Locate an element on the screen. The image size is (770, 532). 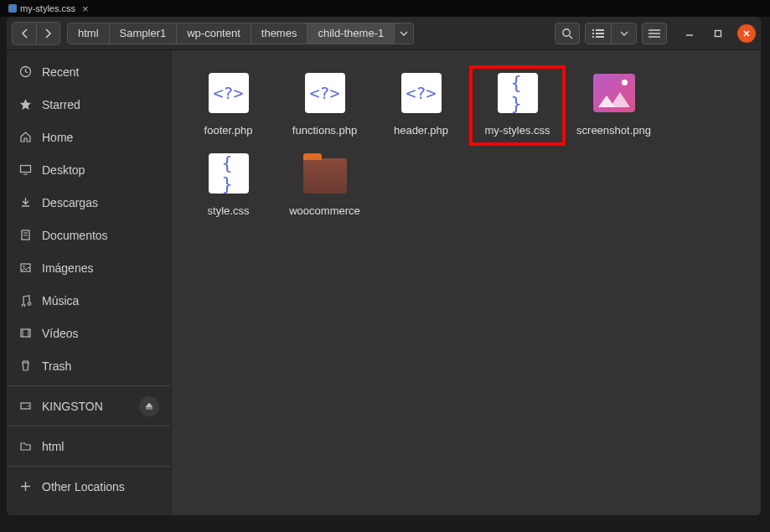
close-window-button is located at coordinates (747, 34).